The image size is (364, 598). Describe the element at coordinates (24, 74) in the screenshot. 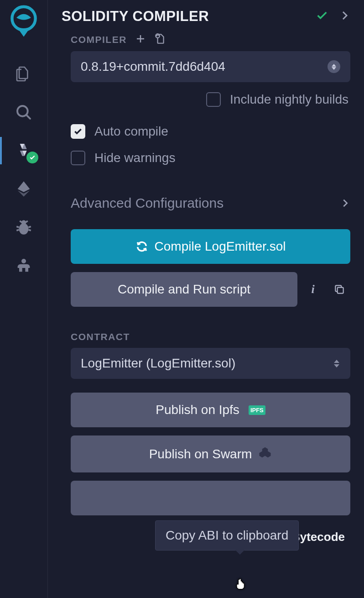

I see `file-explorer-icon` at that location.